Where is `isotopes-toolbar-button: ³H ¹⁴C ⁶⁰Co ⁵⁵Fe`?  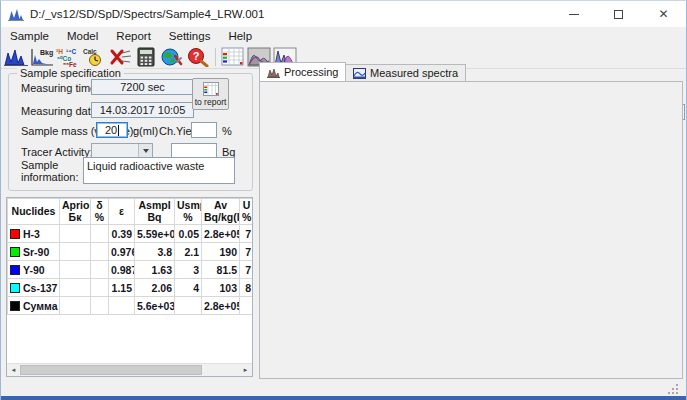 isotopes-toolbar-button: ³H ¹⁴C ⁶⁰Co ⁵⁵Fe is located at coordinates (68, 57).